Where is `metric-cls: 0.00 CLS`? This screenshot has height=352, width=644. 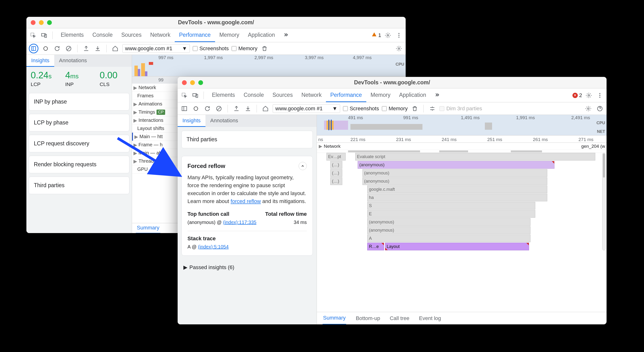
metric-cls: 0.00 CLS is located at coordinates (114, 79).